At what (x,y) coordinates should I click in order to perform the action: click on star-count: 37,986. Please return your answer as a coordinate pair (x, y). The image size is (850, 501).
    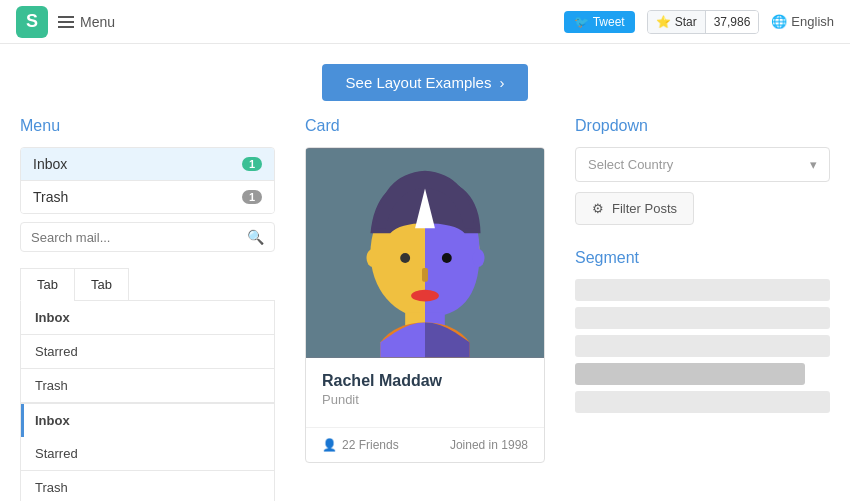
    Looking at the image, I should click on (732, 22).